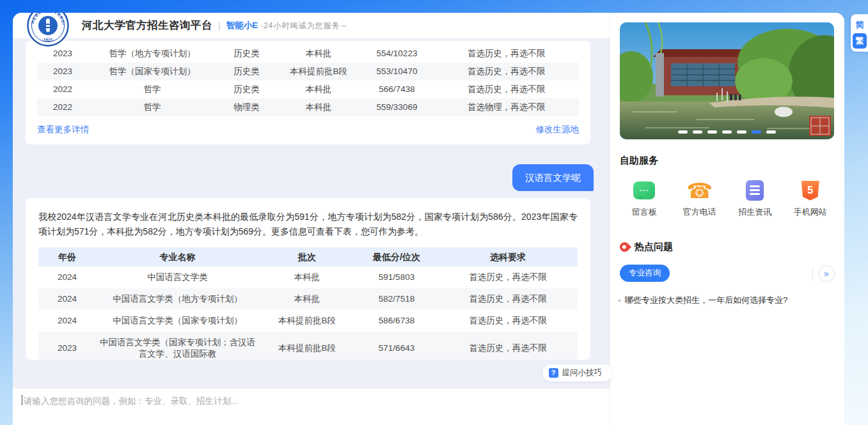 This screenshot has width=868, height=425. What do you see at coordinates (727, 274) in the screenshot?
I see `hot-tags-row: 专业咨询 »` at bounding box center [727, 274].